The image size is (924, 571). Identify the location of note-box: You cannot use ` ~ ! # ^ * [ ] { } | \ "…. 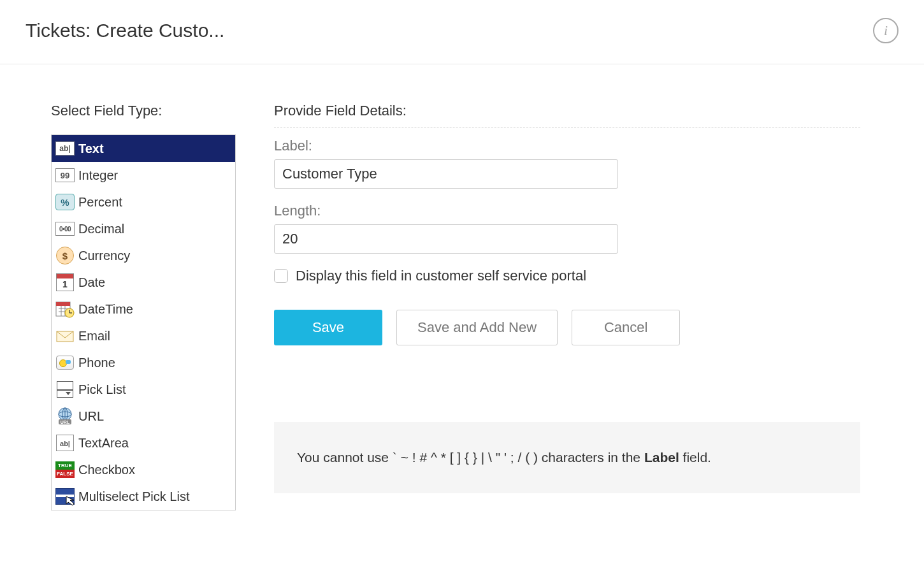
(567, 458).